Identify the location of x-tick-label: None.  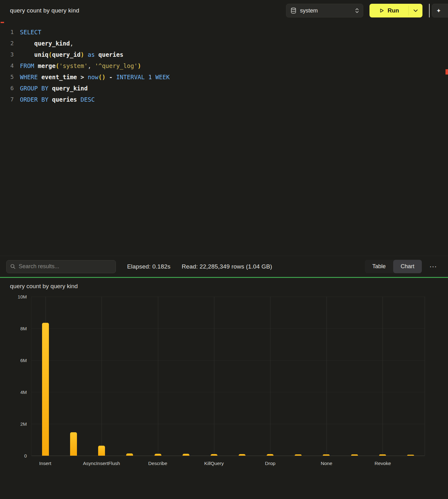
(326, 463).